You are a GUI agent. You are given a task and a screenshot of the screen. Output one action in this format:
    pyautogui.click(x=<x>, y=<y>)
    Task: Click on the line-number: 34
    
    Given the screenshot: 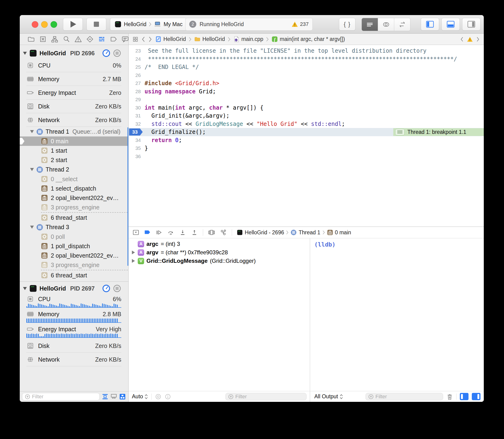 What is the action you would take?
    pyautogui.click(x=137, y=140)
    